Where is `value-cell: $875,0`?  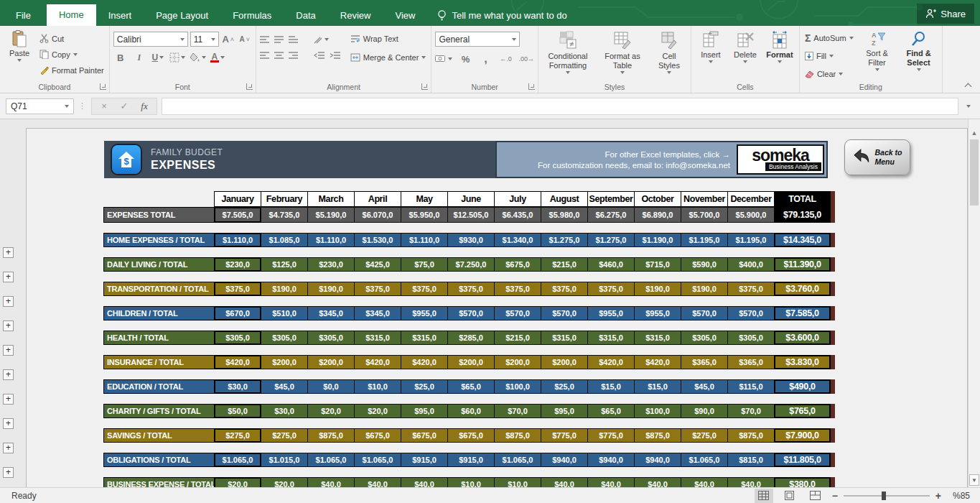 value-cell: $875,0 is located at coordinates (751, 435).